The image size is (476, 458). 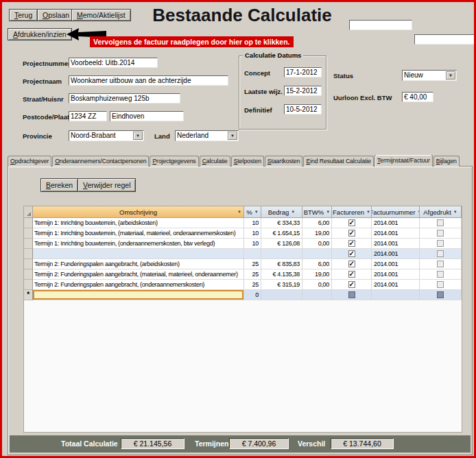 I want to click on bedrag-cell: € 1.654,15, so click(x=282, y=233).